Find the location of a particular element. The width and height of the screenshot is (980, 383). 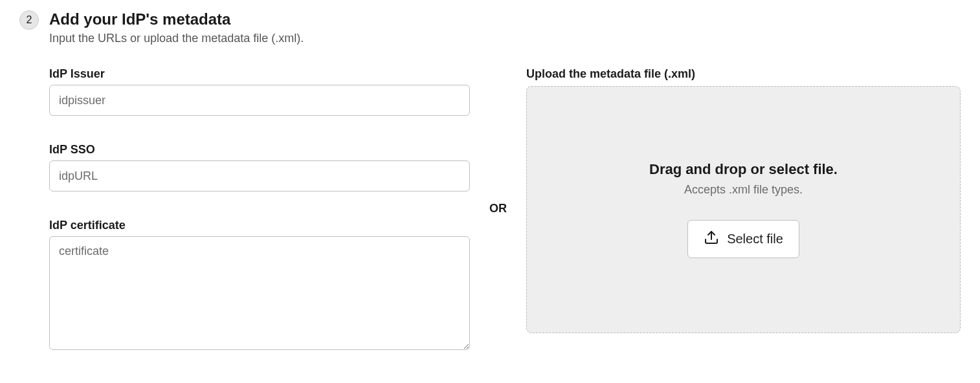

or-separator: OR is located at coordinates (498, 208).